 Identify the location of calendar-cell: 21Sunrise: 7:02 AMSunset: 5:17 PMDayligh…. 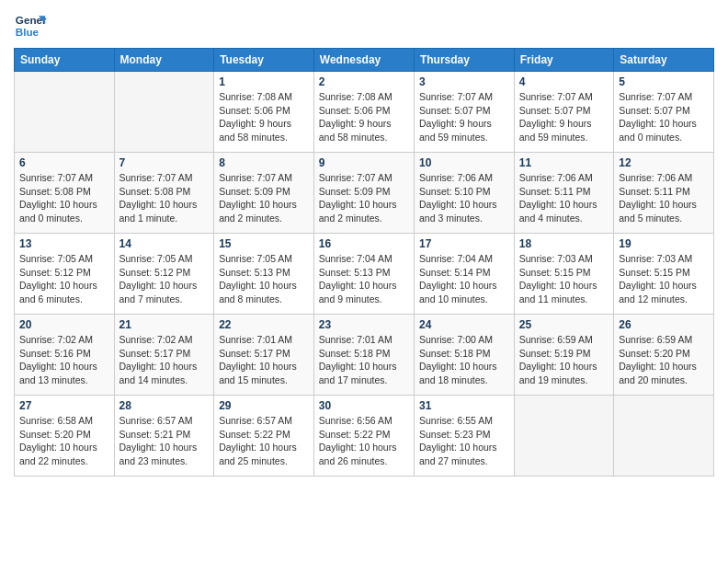
(164, 355).